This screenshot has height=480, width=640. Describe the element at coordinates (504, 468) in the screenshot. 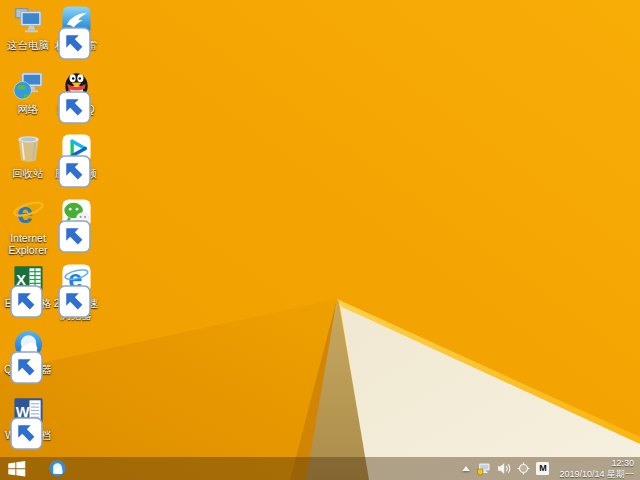

I see `volume-tray-icon` at that location.